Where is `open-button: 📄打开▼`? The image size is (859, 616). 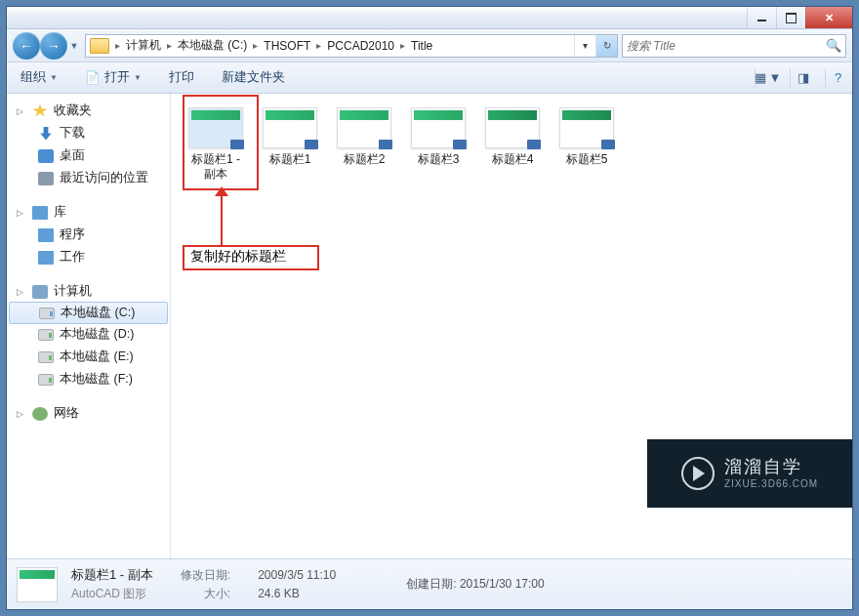
open-button: 📄打开▼ is located at coordinates (113, 78).